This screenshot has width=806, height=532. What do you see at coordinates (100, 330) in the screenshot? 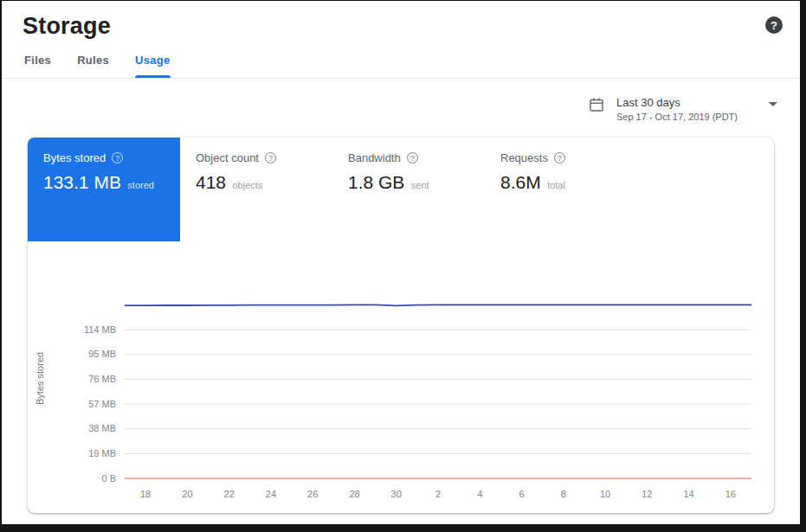
I see `svg-text: 114 MB` at bounding box center [100, 330].